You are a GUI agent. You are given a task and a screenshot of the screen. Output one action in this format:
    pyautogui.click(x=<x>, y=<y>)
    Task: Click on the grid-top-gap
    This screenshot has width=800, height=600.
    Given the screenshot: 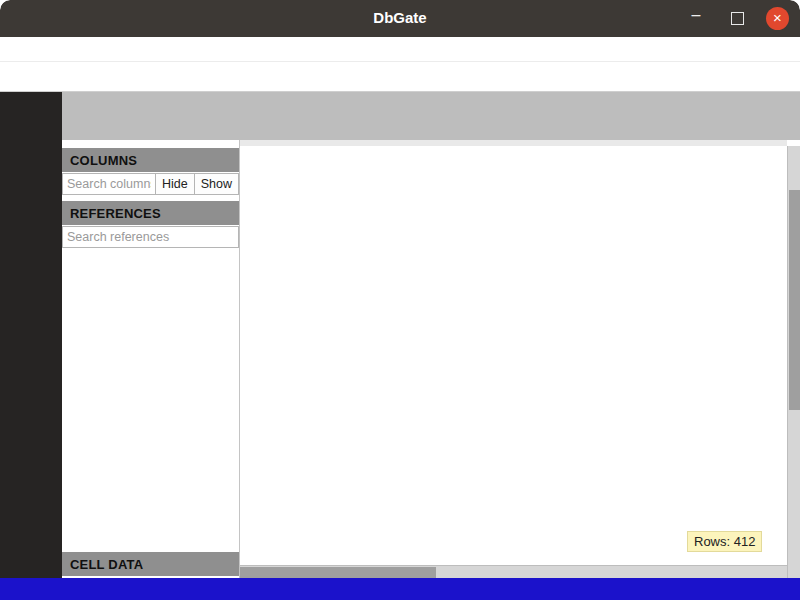 What is the action you would take?
    pyautogui.click(x=514, y=143)
    